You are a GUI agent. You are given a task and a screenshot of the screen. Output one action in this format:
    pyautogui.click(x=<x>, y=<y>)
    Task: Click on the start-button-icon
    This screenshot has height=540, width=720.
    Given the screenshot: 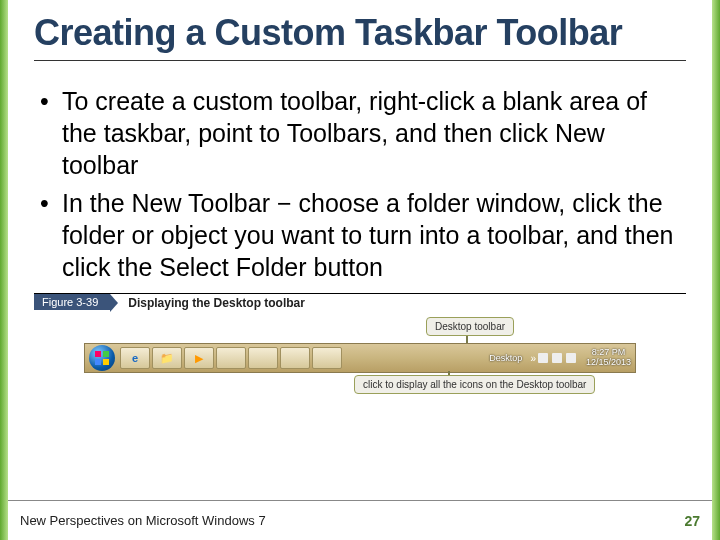 What is the action you would take?
    pyautogui.click(x=102, y=358)
    